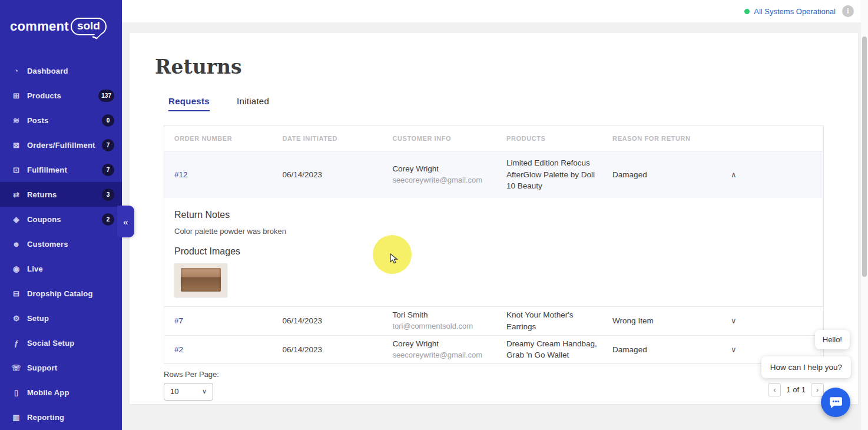 This screenshot has width=868, height=430. I want to click on date-initiated-cell: 06/14/2023, so click(327, 320).